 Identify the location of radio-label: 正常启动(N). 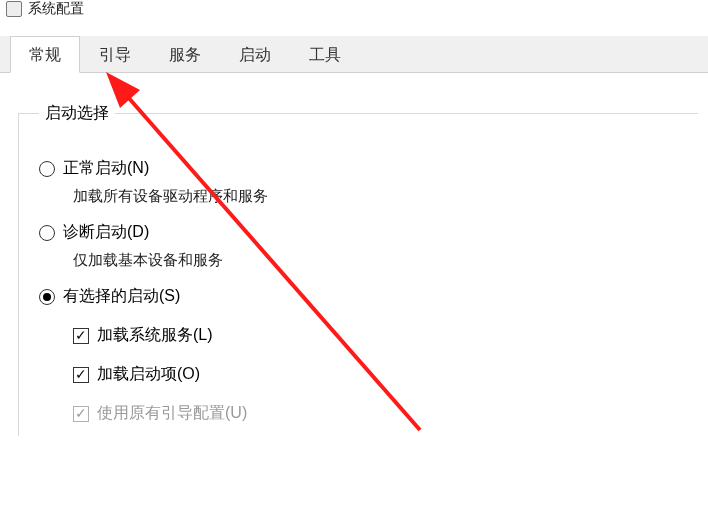
(106, 168).